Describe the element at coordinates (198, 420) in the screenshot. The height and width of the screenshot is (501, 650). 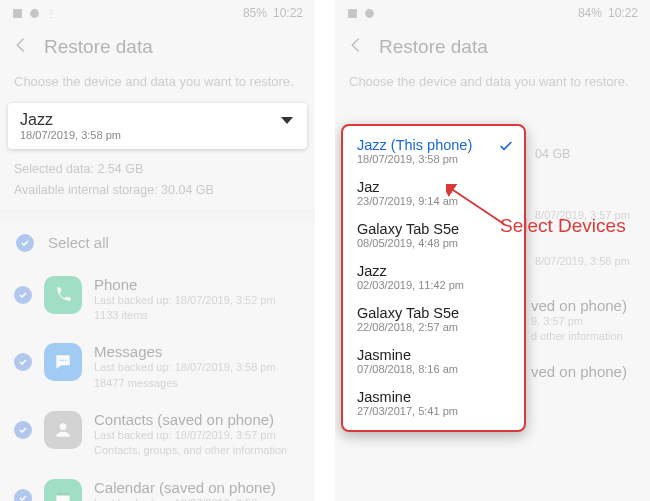
I see `item-title: Contacts (saved on phone)` at that location.